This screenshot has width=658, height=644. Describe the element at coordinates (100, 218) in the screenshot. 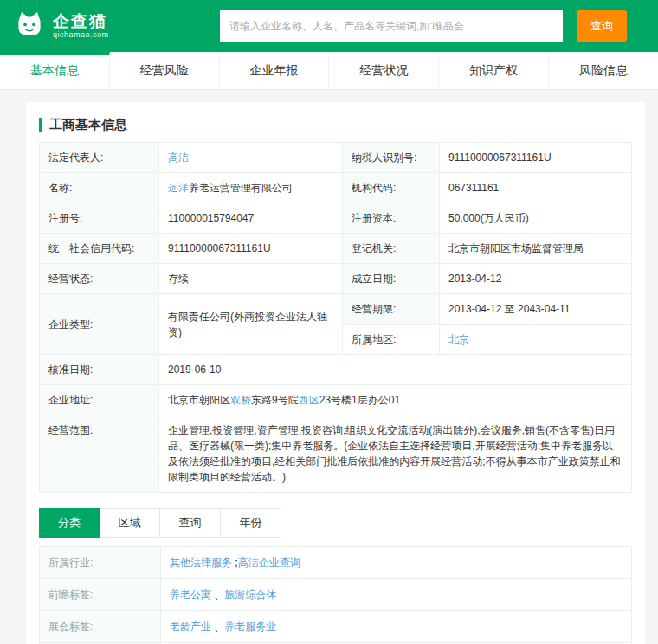

I see `reg-no-label: 注册号:` at that location.